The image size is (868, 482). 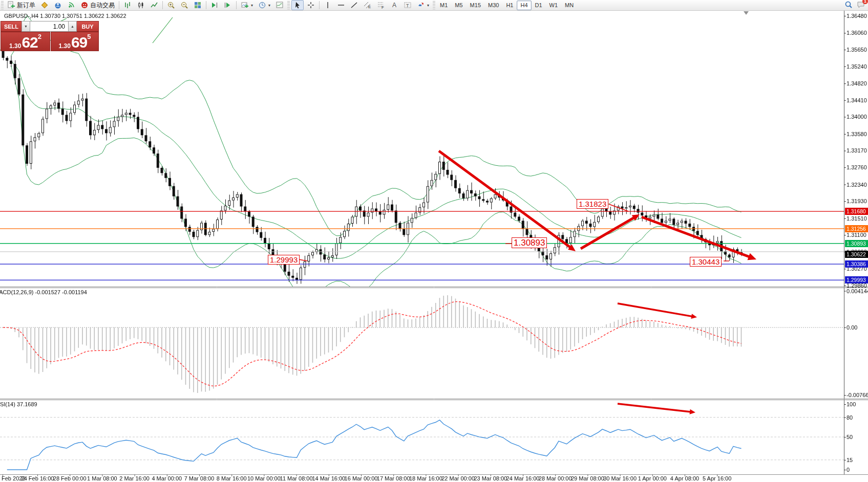 What do you see at coordinates (298, 5) in the screenshot?
I see `cursor-tool-button` at bounding box center [298, 5].